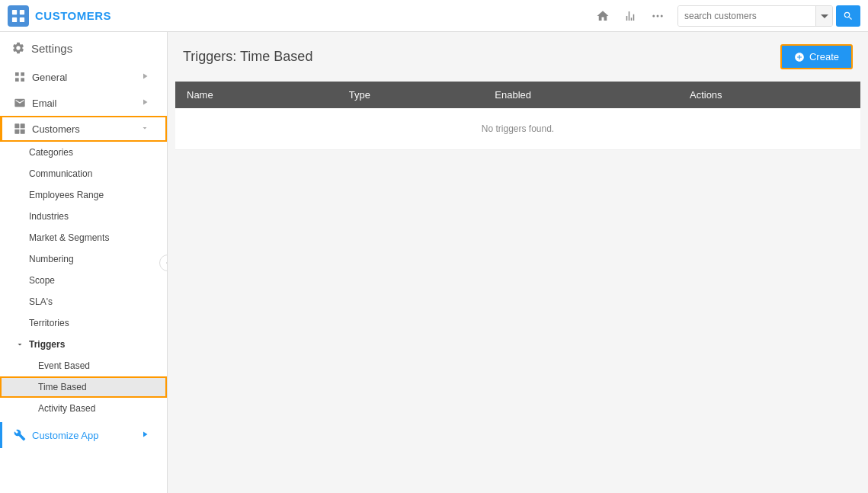 The image size is (868, 493). Describe the element at coordinates (248, 56) in the screenshot. I see `page-title: Triggers: Time Based` at that location.